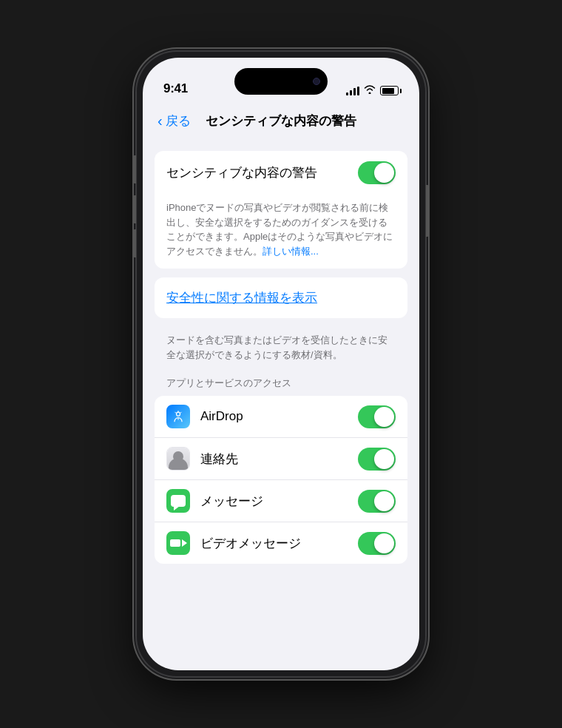  Describe the element at coordinates (281, 459) in the screenshot. I see `contacts-row: 連絡先` at that location.